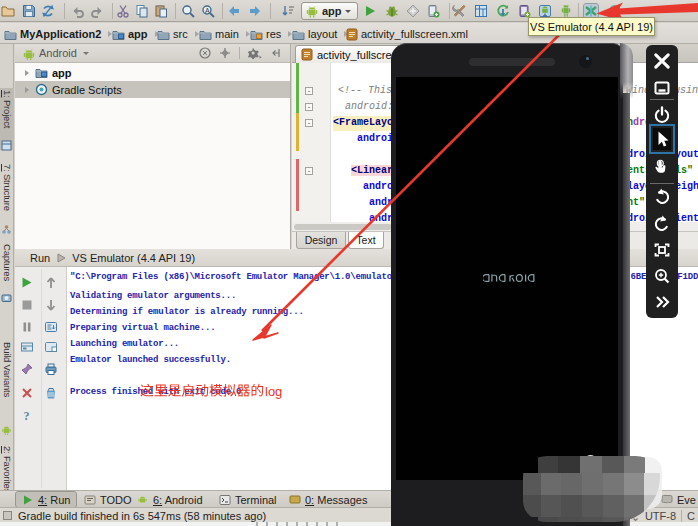  What do you see at coordinates (366, 240) in the screenshot?
I see `text-tab: Text` at bounding box center [366, 240].